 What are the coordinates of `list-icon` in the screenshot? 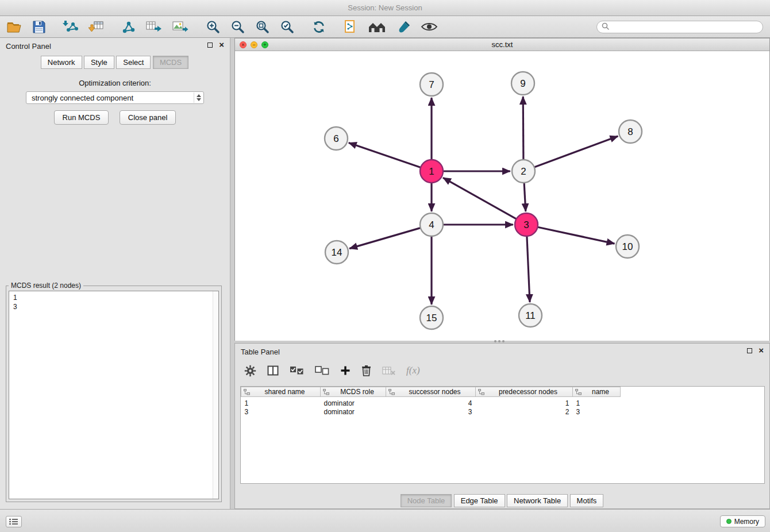 It's located at (14, 522).